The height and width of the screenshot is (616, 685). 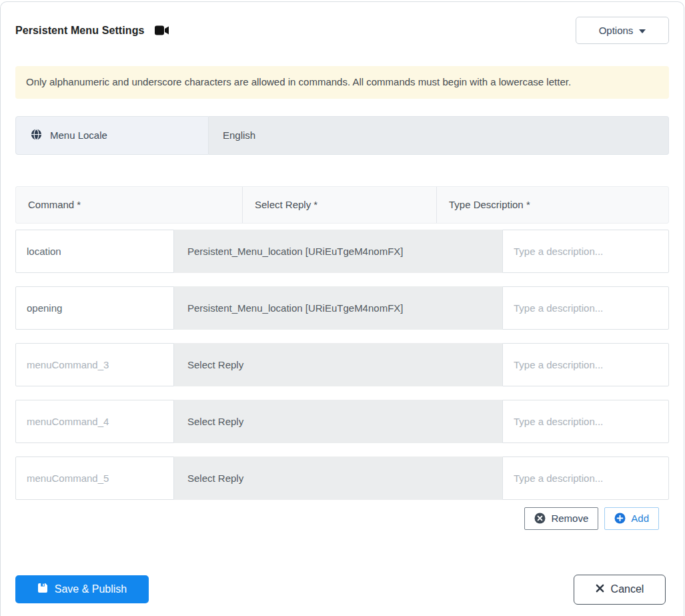 What do you see at coordinates (82, 589) in the screenshot?
I see `save-publish-button: Save & Publish` at bounding box center [82, 589].